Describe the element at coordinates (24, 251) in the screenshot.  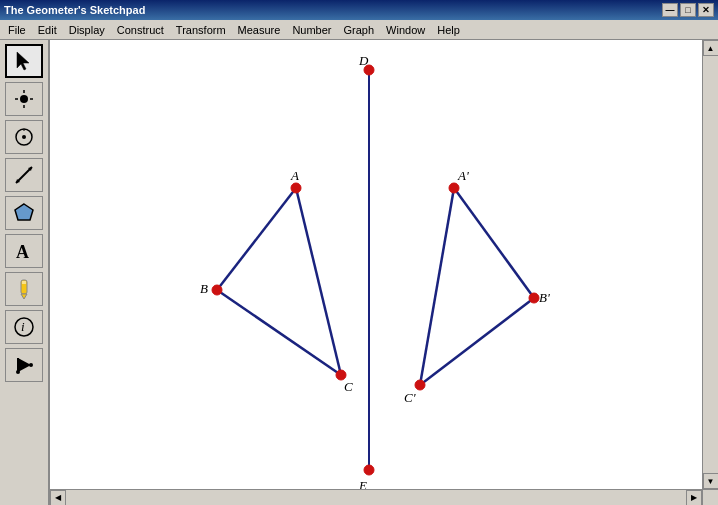
I see `text-icon: A` at that location.